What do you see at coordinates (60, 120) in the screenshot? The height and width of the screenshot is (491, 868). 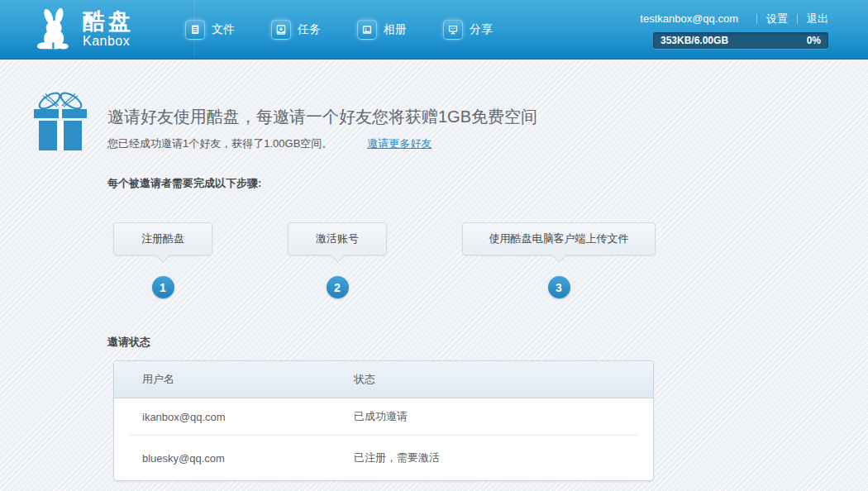 I see `gift-icon` at bounding box center [60, 120].